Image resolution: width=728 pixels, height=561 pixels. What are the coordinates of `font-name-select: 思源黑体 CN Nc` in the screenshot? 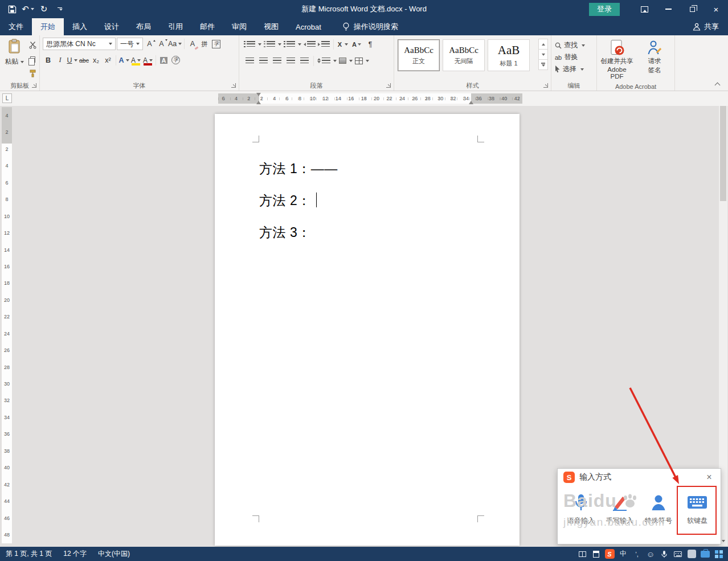 It's located at (79, 44).